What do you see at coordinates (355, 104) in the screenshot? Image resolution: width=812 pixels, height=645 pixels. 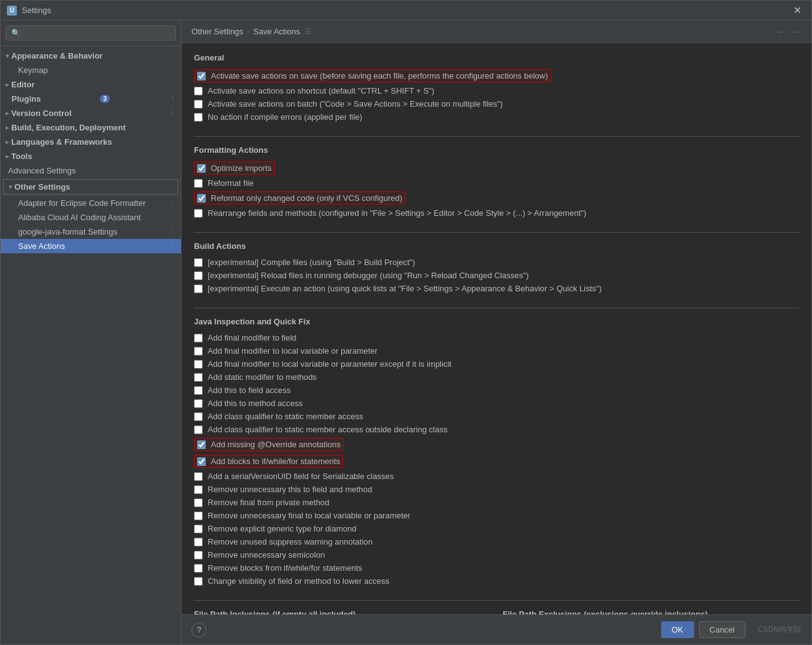 I see `activate-on-batch-label: Activate save actions on batch ("Code > …` at bounding box center [355, 104].